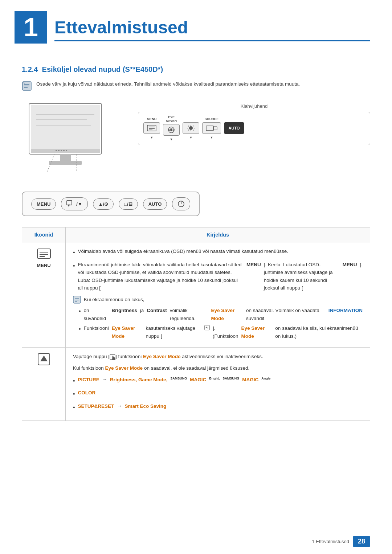 The height and width of the screenshot is (554, 392). Describe the element at coordinates (254, 106) in the screenshot. I see `keyboard-guide-label: Klahvijuhend` at that location.